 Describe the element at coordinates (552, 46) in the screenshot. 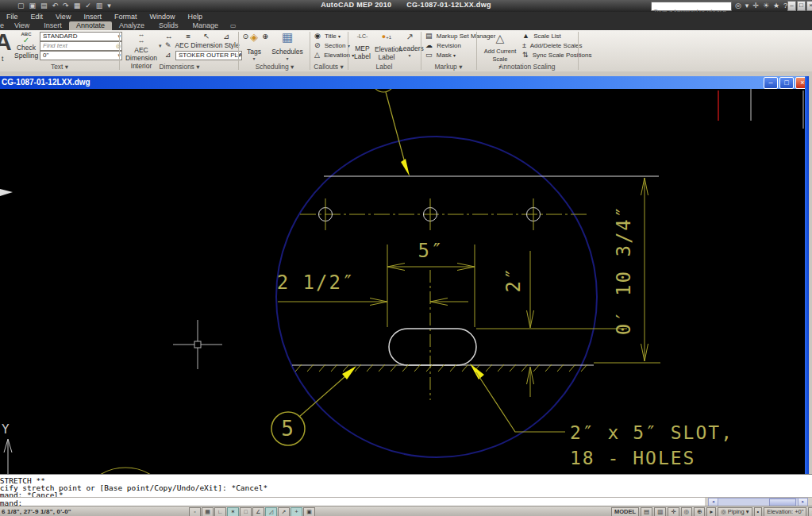

I see `add-delete-scales-button: ± Add/Delete Scales` at that location.